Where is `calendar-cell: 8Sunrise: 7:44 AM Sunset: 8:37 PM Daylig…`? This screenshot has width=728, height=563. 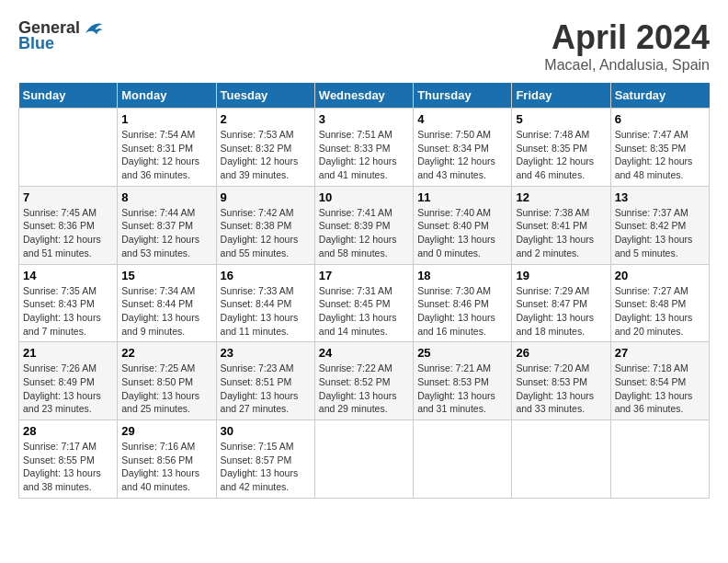
calendar-cell: 8Sunrise: 7:44 AM Sunset: 8:37 PM Daylig… is located at coordinates (167, 224).